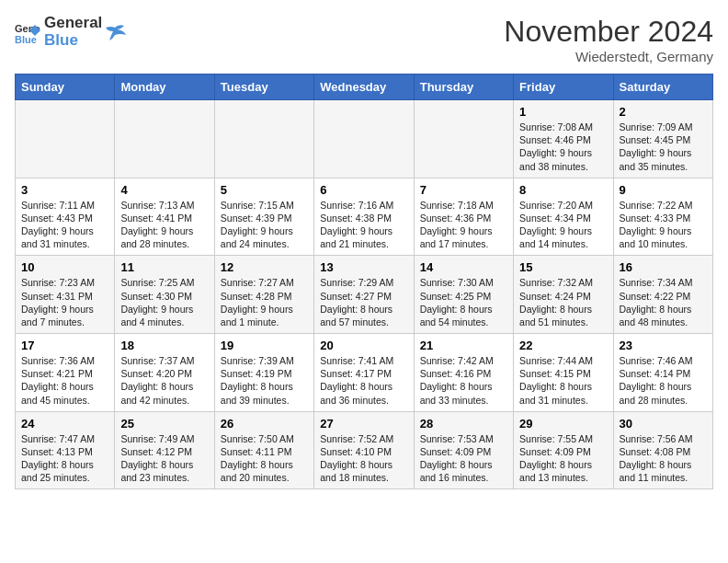 The height and width of the screenshot is (563, 728). I want to click on weekday-header: Thursday, so click(463, 87).